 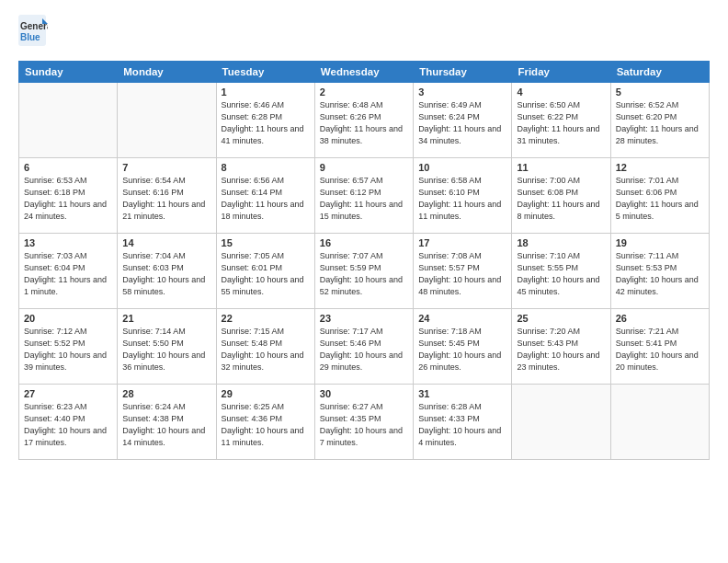 What do you see at coordinates (364, 72) in the screenshot?
I see `header-row: SundayMondayTuesdayWednesdayThursdayFrid…` at bounding box center [364, 72].